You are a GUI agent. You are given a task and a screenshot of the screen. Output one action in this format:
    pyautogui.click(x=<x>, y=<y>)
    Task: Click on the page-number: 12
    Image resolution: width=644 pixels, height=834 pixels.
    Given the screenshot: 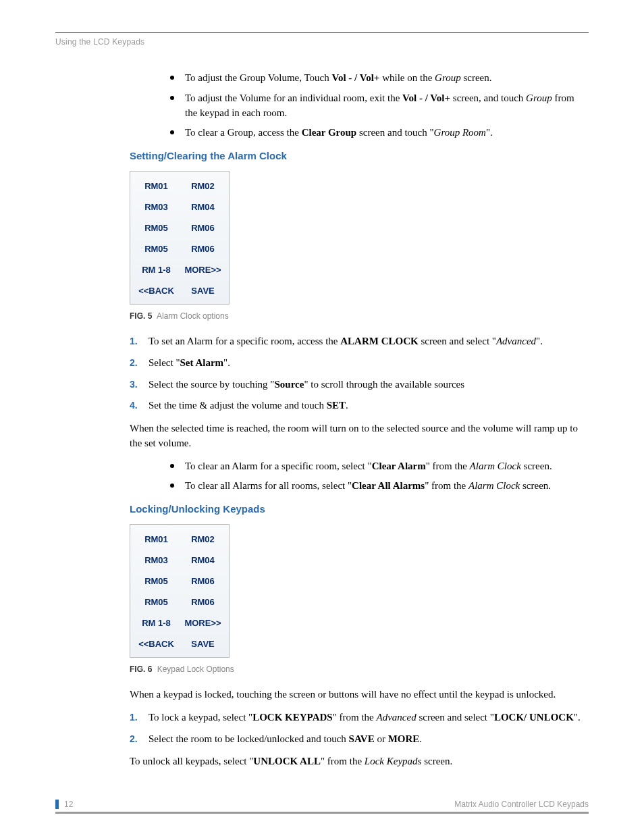 What is the action you would take?
    pyautogui.click(x=69, y=804)
    